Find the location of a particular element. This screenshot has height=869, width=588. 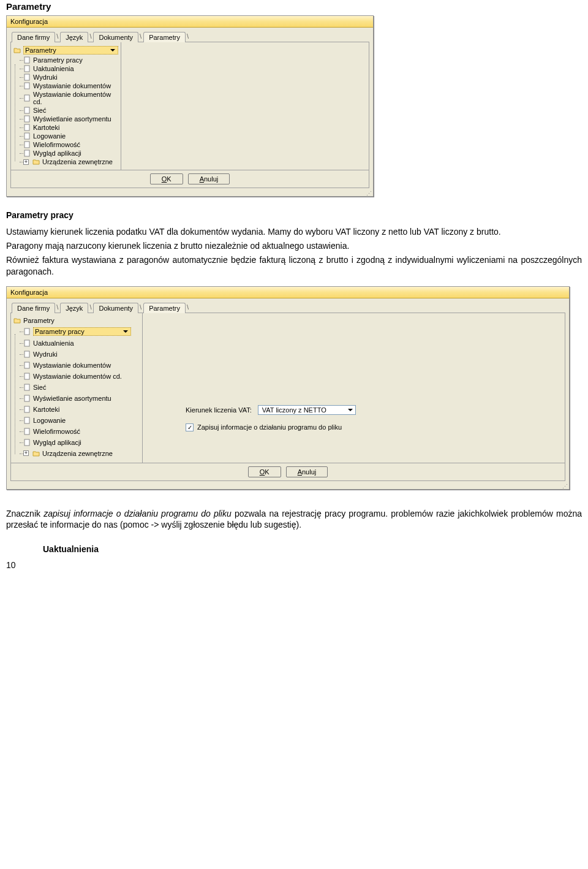

heading-parametry: Parametry is located at coordinates (294, 6).